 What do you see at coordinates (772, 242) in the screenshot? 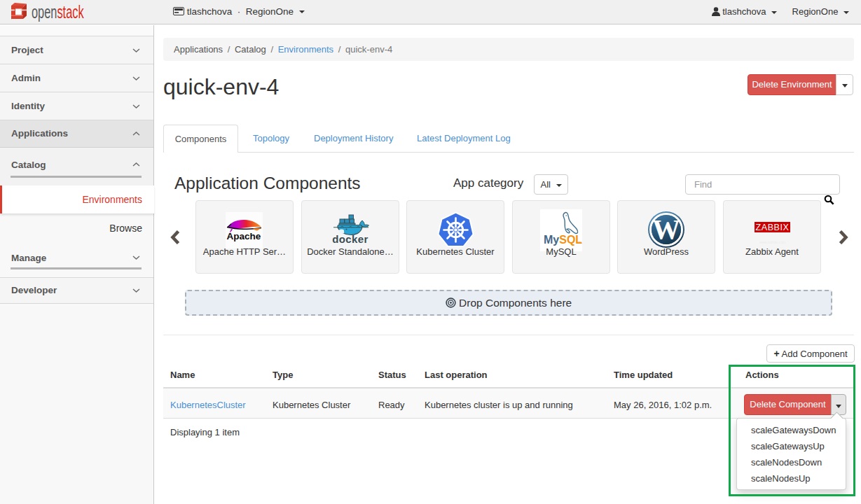
I see `svg-text: www.zabbix.com` at bounding box center [772, 242].